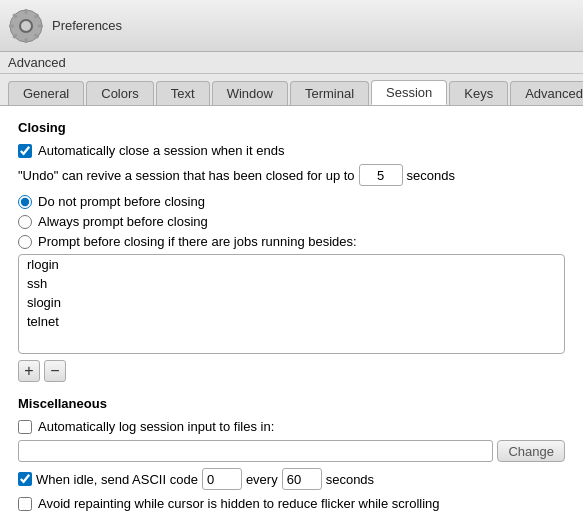  I want to click on idle-ascii-row: When idle, send ASCII code every seconds, so click(292, 479).